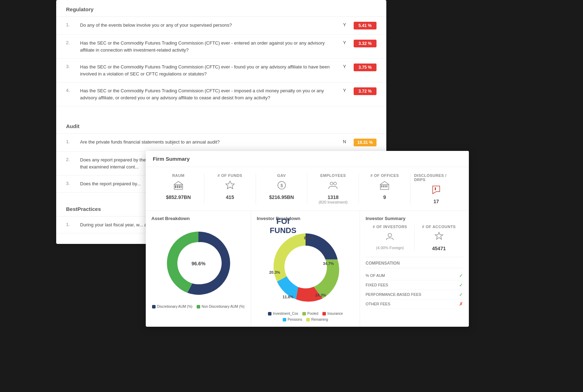  What do you see at coordinates (221, 8) in the screenshot?
I see `regulatory-title: Regulatory` at bounding box center [221, 8].